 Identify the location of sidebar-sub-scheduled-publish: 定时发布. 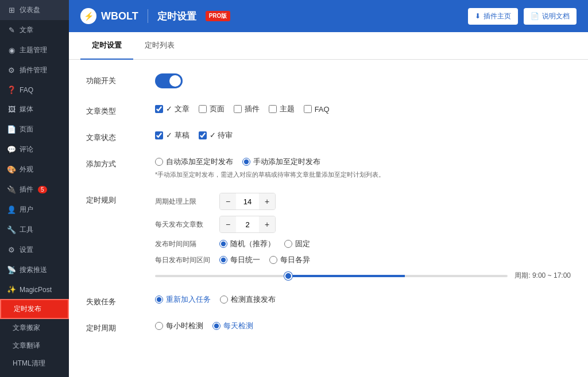
(34, 309).